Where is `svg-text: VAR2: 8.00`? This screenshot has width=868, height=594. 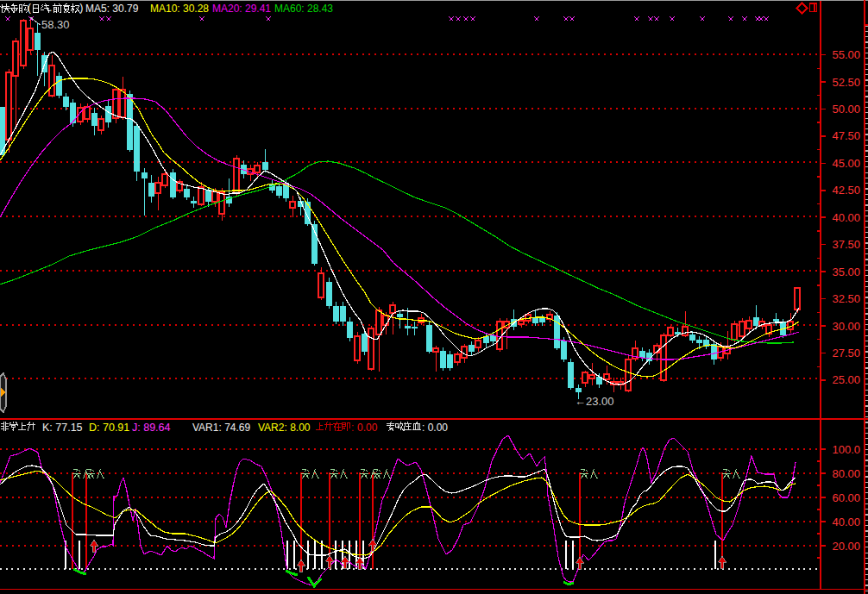
svg-text: VAR2: 8.00 is located at coordinates (285, 428).